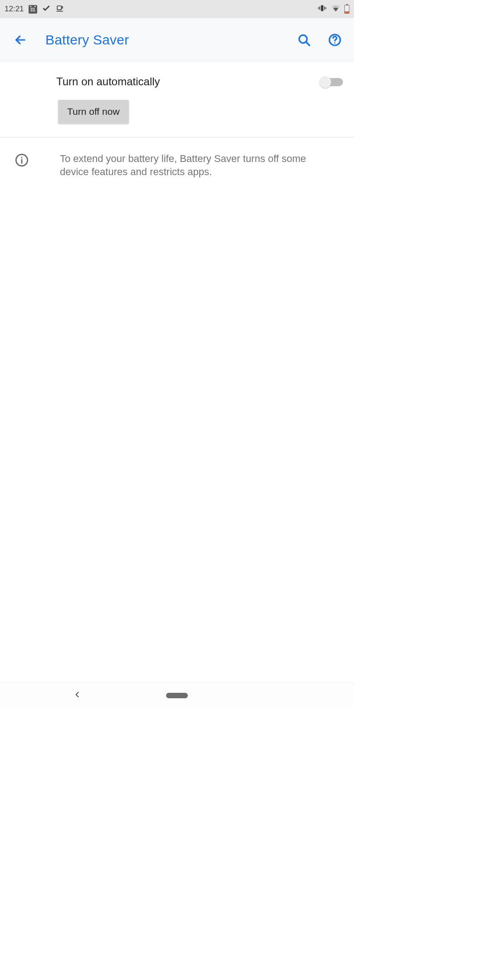  I want to click on info-row: To extend your battery life, Battery Sav…, so click(177, 162).